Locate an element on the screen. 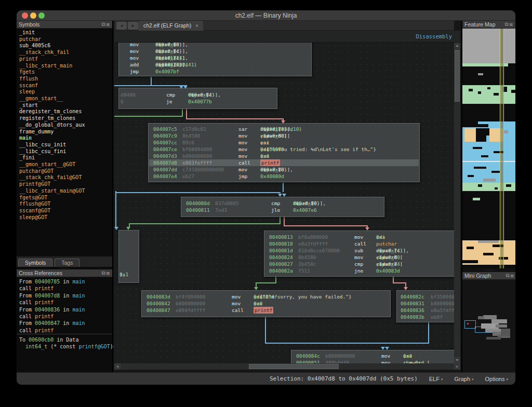  basic-block: 0040082cbf350940000400831b80000000004008… is located at coordinates (425, 306).